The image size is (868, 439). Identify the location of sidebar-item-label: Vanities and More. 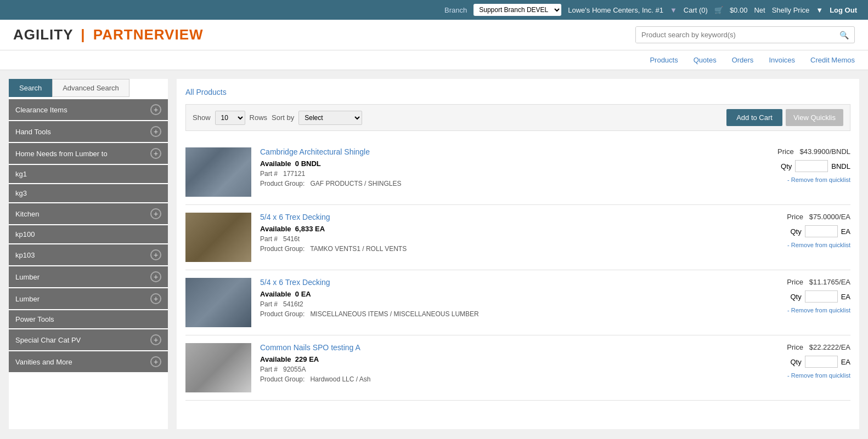
(44, 362).